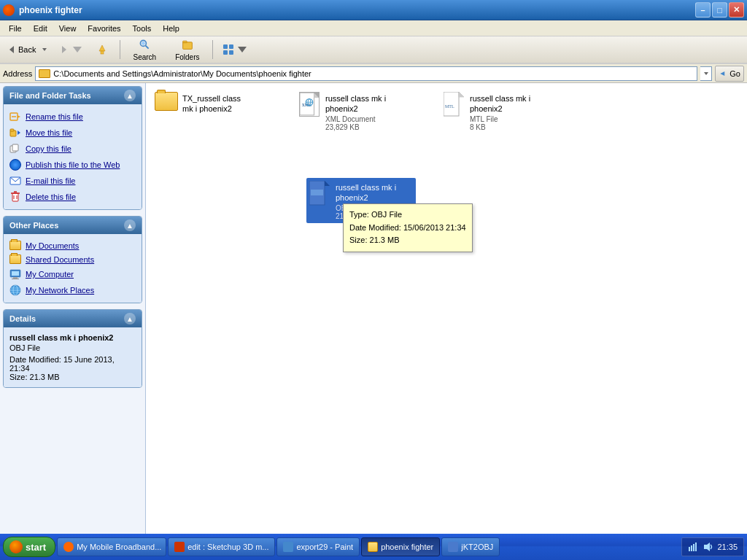  I want to click on start-button: start, so click(29, 547).